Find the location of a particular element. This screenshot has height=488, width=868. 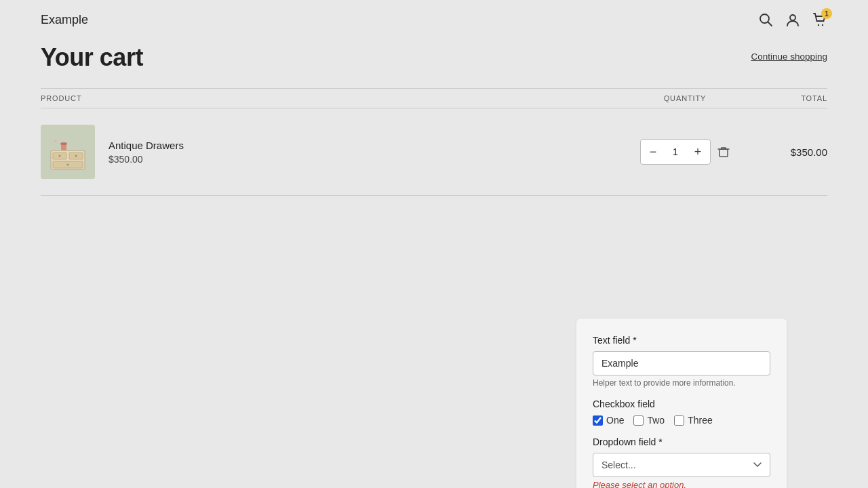

page-title: Your cart is located at coordinates (92, 58).